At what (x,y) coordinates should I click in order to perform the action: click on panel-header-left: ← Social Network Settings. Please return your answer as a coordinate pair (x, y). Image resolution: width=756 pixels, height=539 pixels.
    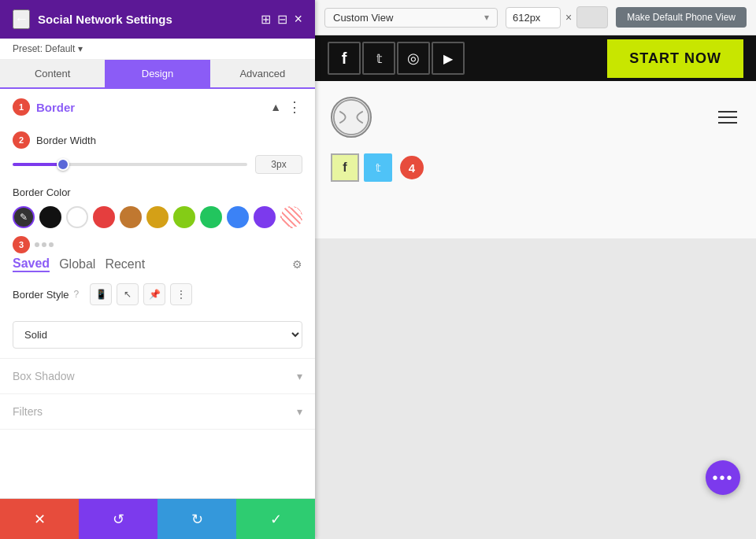
    Looking at the image, I should click on (93, 19).